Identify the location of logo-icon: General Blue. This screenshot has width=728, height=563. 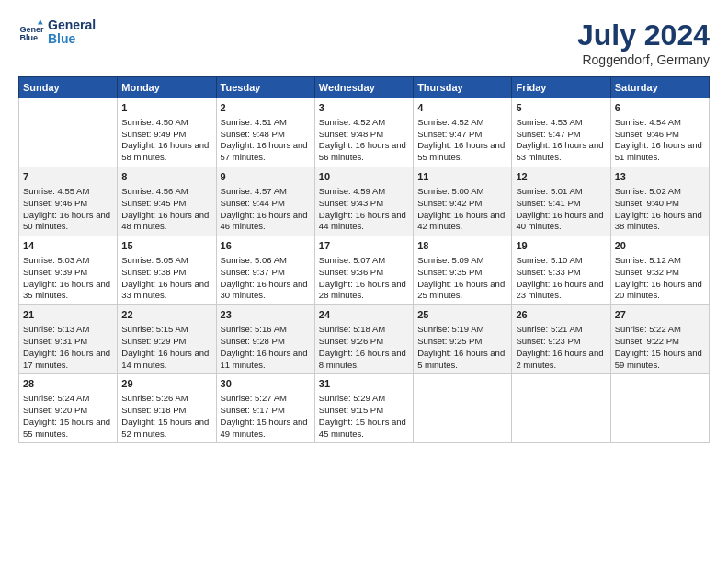
(31, 32).